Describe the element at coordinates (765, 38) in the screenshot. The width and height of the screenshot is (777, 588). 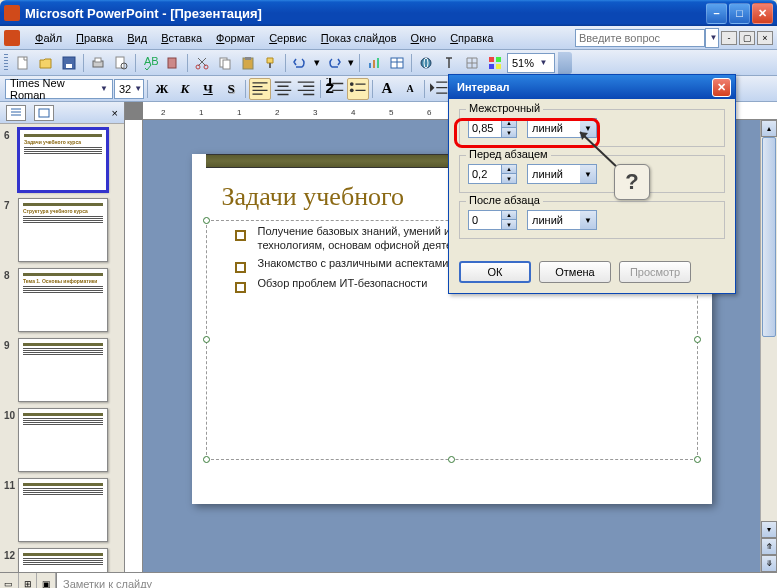
I see `mdi-close-button: ×` at that location.